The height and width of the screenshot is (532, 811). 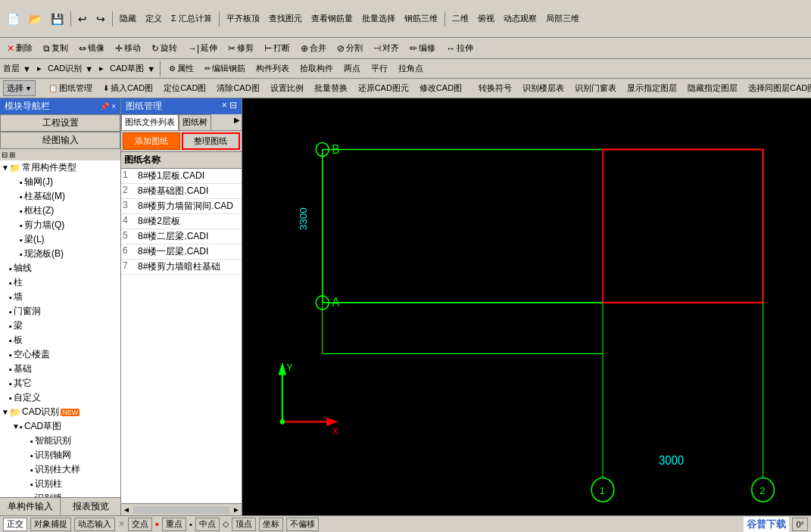 What do you see at coordinates (778, 88) in the screenshot?
I see `select-same-layer-btn: 选择同图层CAD图元` at bounding box center [778, 88].